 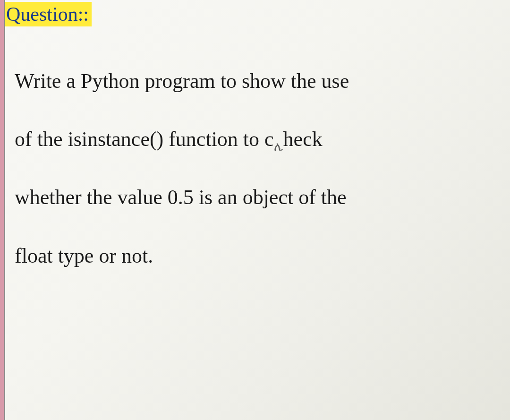 What do you see at coordinates (258, 139) in the screenshot?
I see `question-line-2: of the isinstance() function to cሌheck` at bounding box center [258, 139].